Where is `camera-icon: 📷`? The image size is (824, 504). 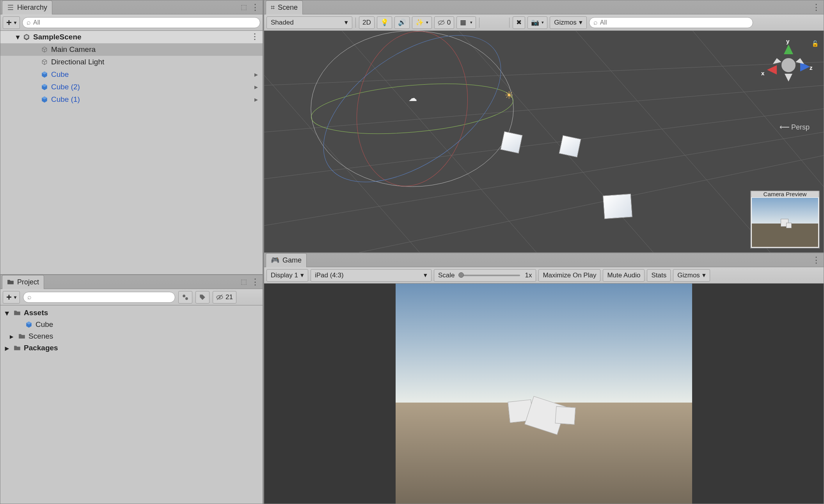 camera-icon: 📷 is located at coordinates (535, 23).